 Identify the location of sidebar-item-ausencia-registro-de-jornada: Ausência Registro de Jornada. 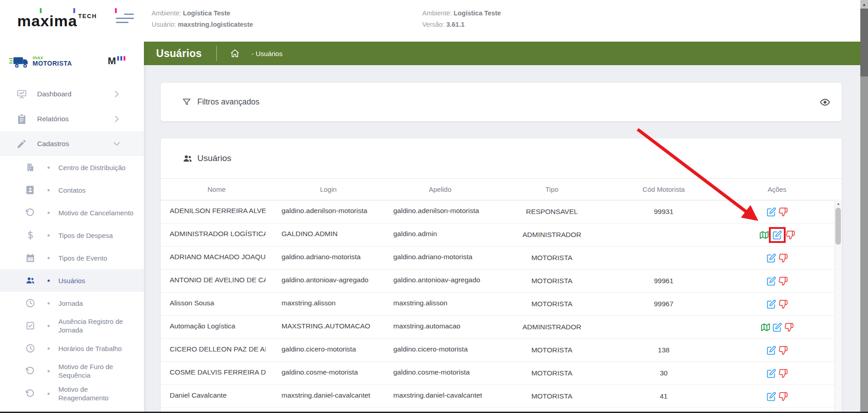
(72, 326).